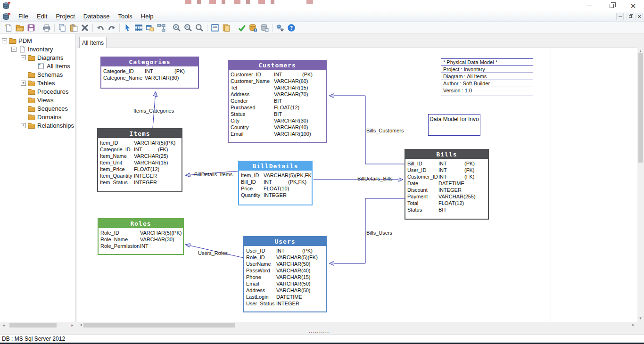 This screenshot has width=644, height=344. What do you see at coordinates (42, 16) in the screenshot?
I see `menu-edit: Edit` at bounding box center [42, 16].